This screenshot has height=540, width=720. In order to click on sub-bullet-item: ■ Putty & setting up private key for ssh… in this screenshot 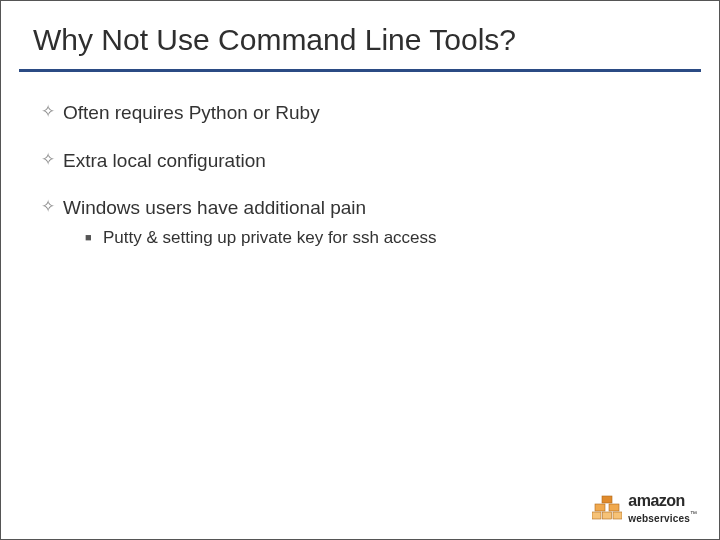, I will do `click(382, 238)`.